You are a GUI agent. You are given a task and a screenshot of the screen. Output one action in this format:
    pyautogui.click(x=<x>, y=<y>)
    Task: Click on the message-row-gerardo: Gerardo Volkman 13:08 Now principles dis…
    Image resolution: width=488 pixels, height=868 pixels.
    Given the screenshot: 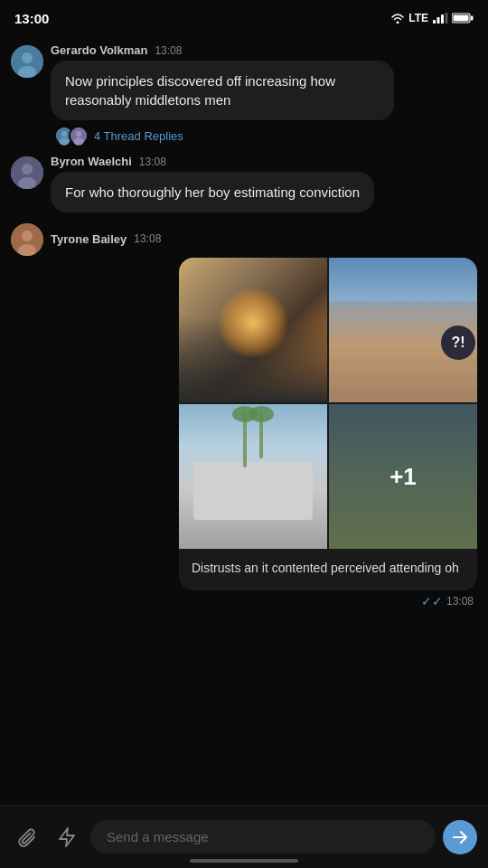 What is the action you would take?
    pyautogui.click(x=244, y=94)
    